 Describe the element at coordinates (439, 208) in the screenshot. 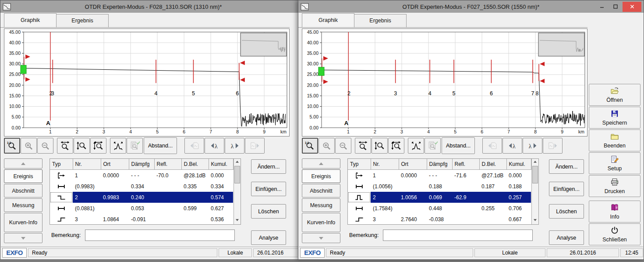

I see `event-row: (1.7584)0.4480.2550.706` at that location.